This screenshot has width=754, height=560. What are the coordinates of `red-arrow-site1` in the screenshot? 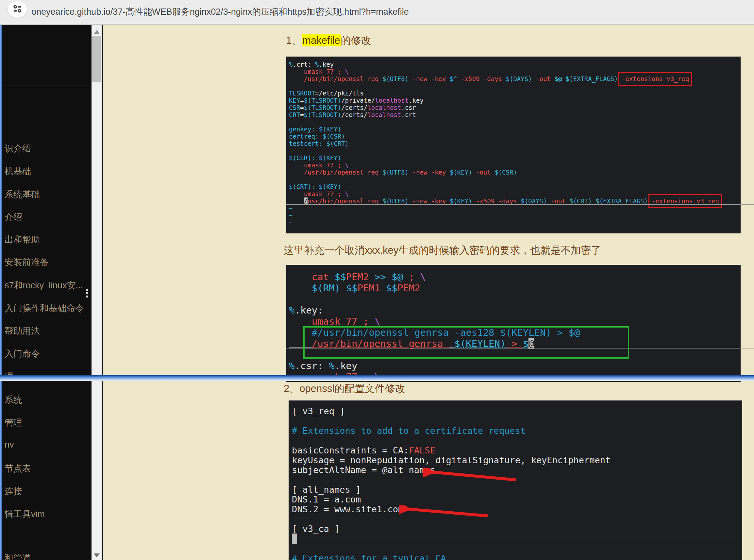 It's located at (445, 513).